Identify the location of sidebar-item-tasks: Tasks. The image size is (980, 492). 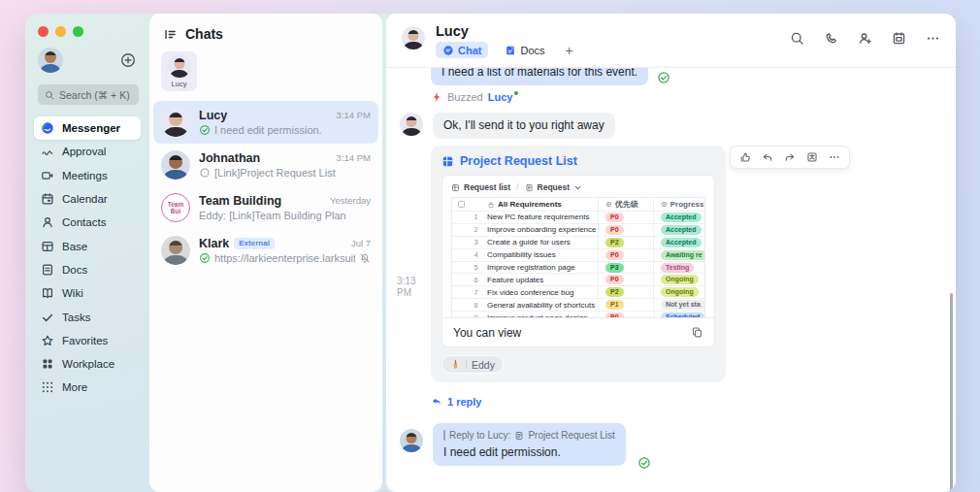
(87, 316).